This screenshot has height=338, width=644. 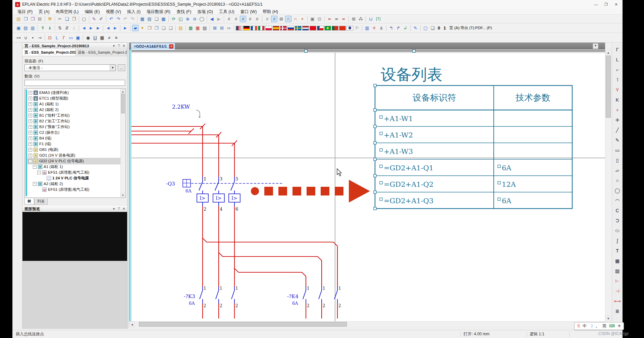 I want to click on view-forward-icon: ▶, so click(x=219, y=19).